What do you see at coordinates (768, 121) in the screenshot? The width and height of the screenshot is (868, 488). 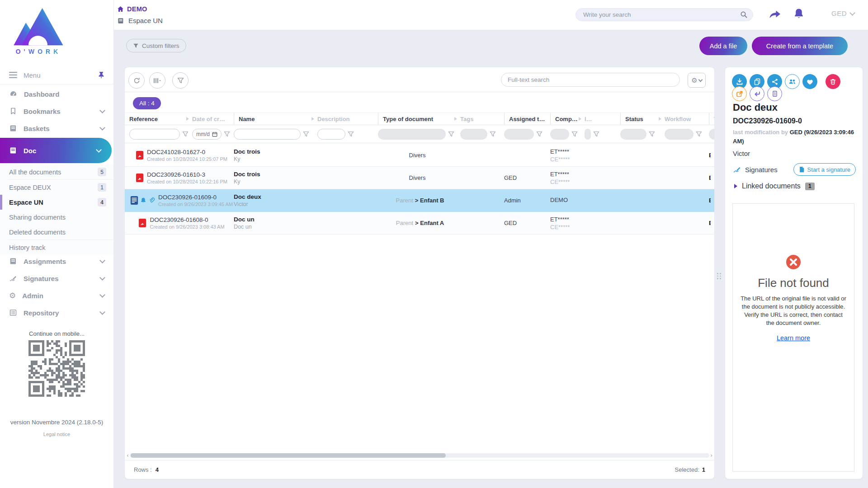 I see `document-reference: DOC230926-01609-0` at bounding box center [768, 121].